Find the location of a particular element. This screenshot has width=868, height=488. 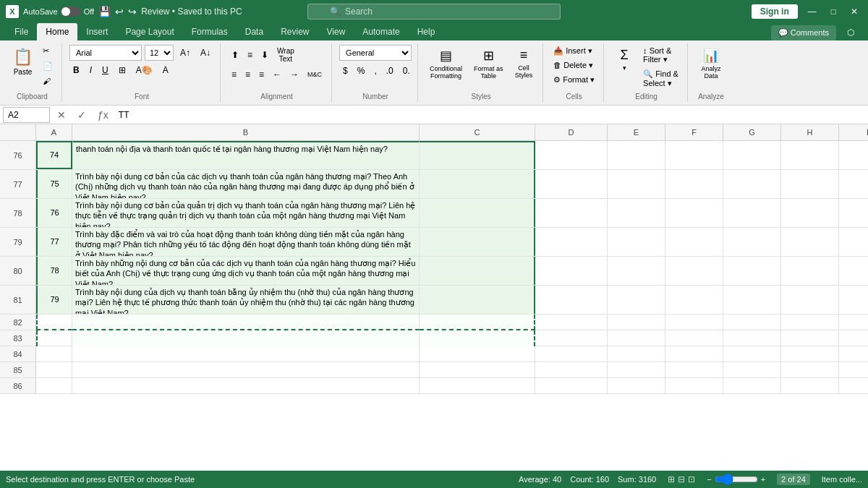

cell-85-F is located at coordinates (694, 370).